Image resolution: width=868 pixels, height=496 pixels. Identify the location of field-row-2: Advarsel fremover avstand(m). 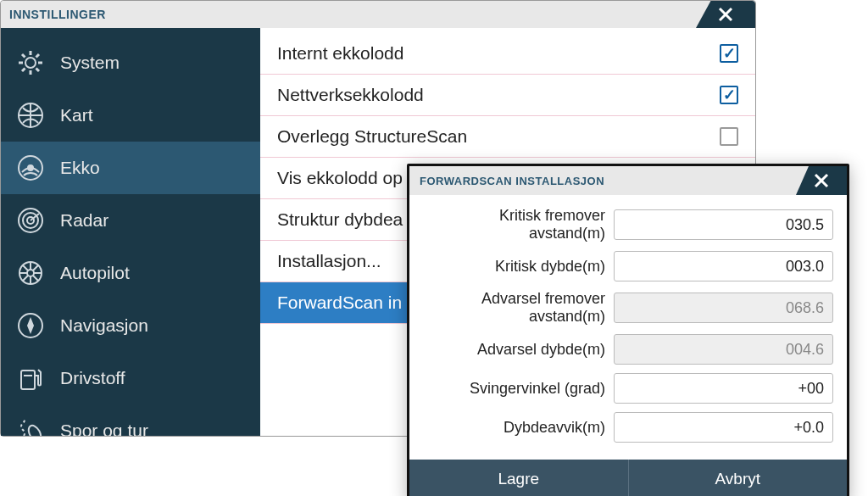
(628, 308).